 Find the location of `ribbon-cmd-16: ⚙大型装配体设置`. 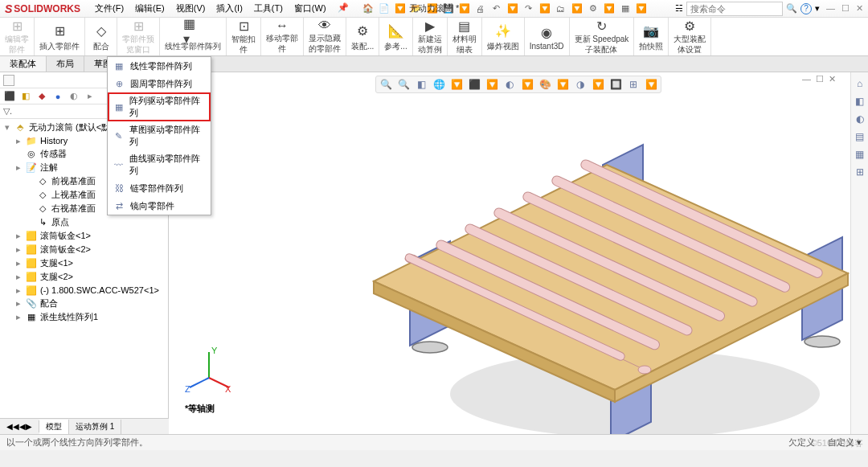

ribbon-cmd-16: ⚙大型装配体设置 is located at coordinates (690, 37).